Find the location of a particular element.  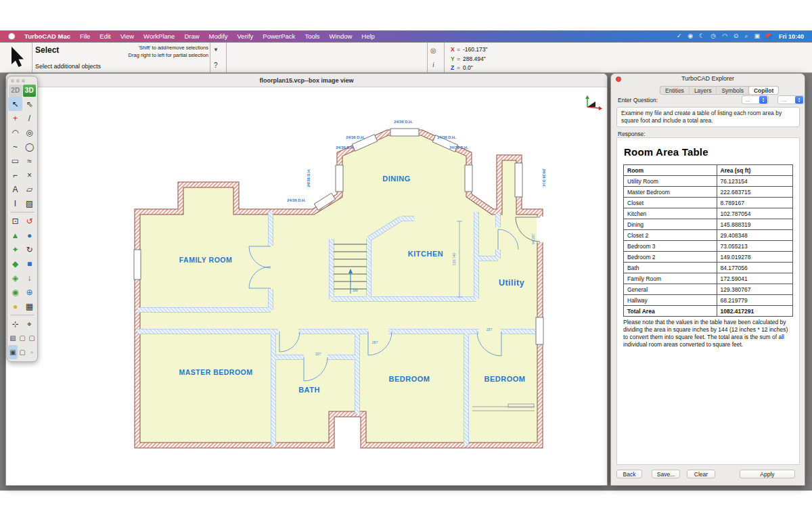

response-label: Response: is located at coordinates (632, 134).